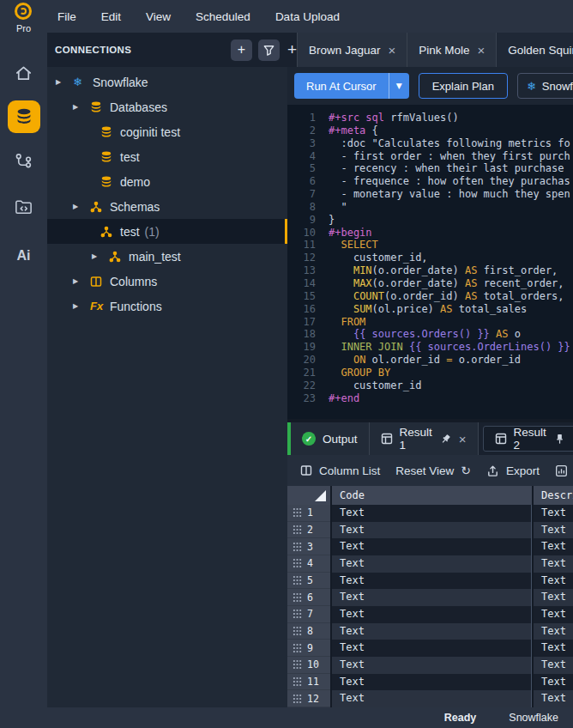  Describe the element at coordinates (167, 206) in the screenshot. I see `tree-item-schemas: ▶Schemas` at that location.